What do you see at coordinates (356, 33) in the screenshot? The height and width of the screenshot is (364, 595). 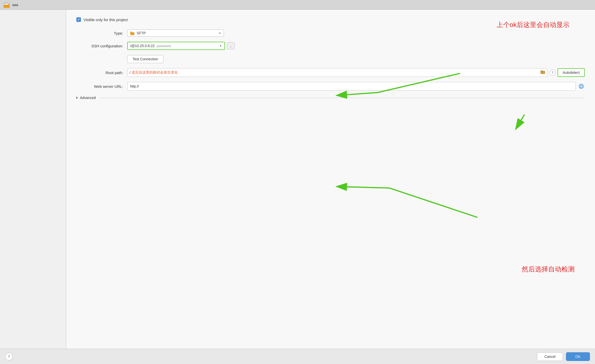 I see `type-controls: SFTP ▼` at bounding box center [356, 33].